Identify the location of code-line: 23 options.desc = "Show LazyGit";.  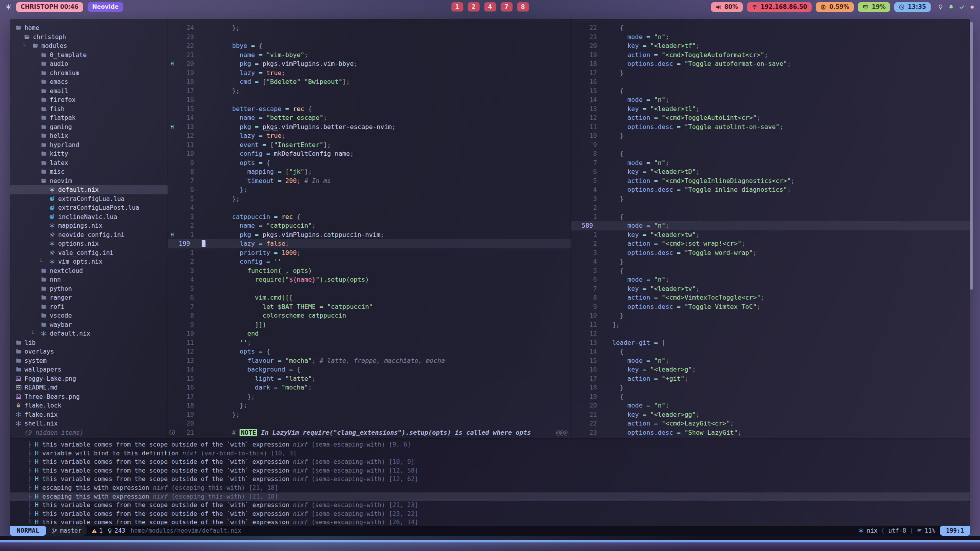
(771, 433).